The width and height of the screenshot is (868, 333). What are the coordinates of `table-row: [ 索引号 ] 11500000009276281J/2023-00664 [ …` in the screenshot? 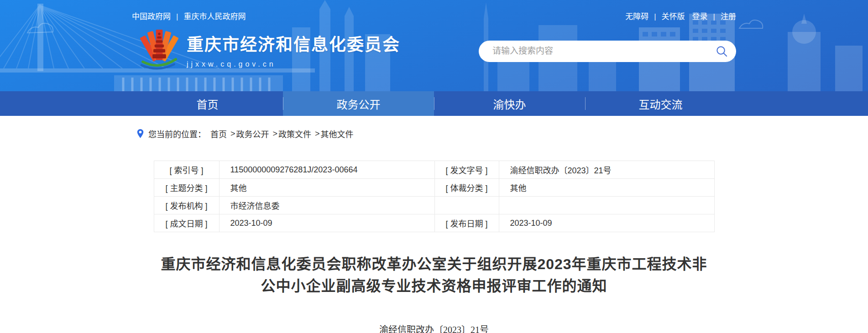 It's located at (434, 170).